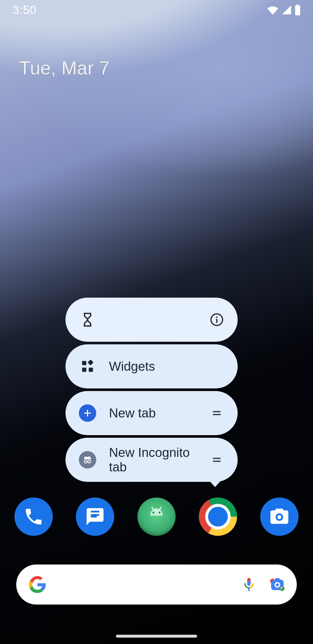 The image size is (313, 644). What do you see at coordinates (249, 585) in the screenshot?
I see `mic-icon` at bounding box center [249, 585].